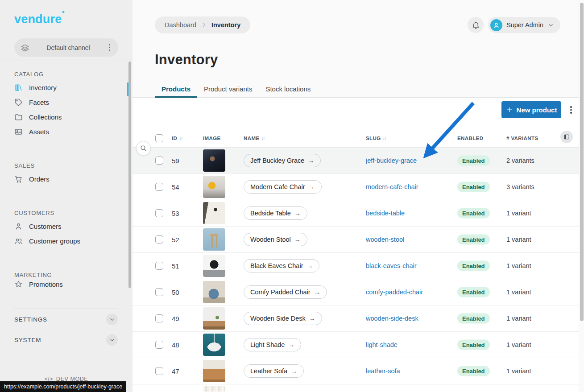 The image size is (584, 392). I want to click on tab-products: Products, so click(176, 90).